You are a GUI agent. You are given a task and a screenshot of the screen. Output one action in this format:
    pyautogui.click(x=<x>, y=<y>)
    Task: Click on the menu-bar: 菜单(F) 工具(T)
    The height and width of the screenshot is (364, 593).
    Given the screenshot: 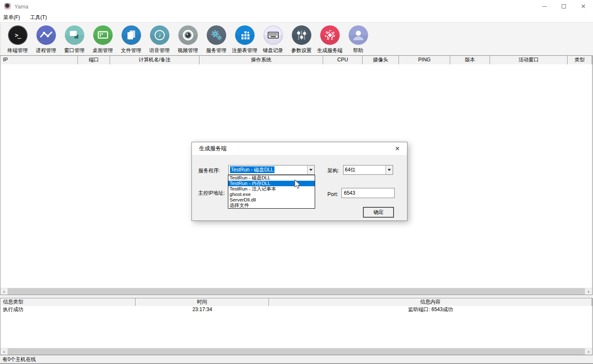 What is the action you would take?
    pyautogui.click(x=296, y=17)
    